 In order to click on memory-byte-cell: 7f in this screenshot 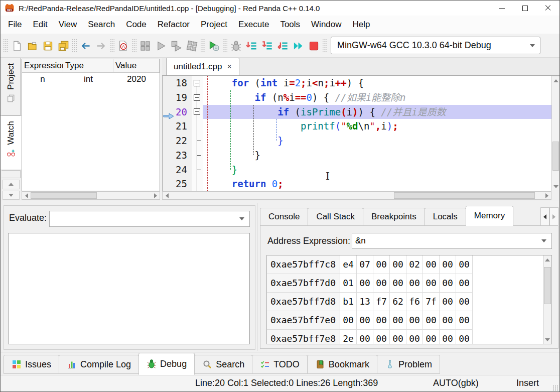, I will do `click(432, 302)`.